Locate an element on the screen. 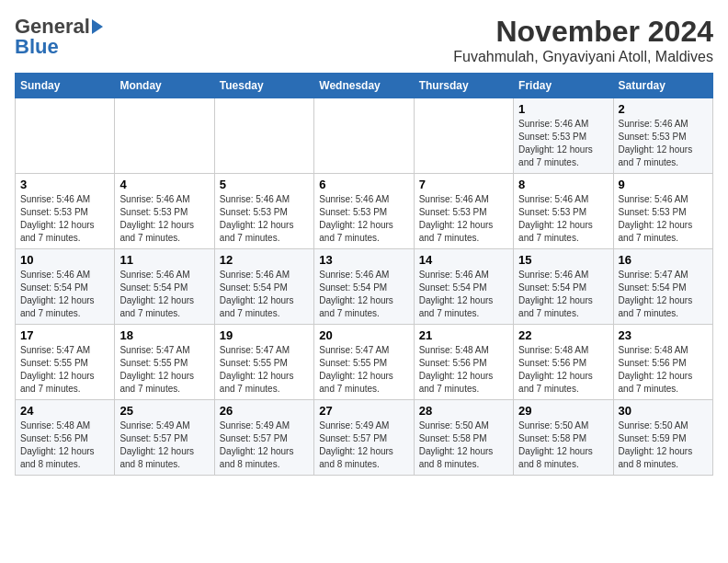  calendar-cell: 23Sunrise: 5:48 AM Sunset: 5:56 PM Dayli… is located at coordinates (663, 362).